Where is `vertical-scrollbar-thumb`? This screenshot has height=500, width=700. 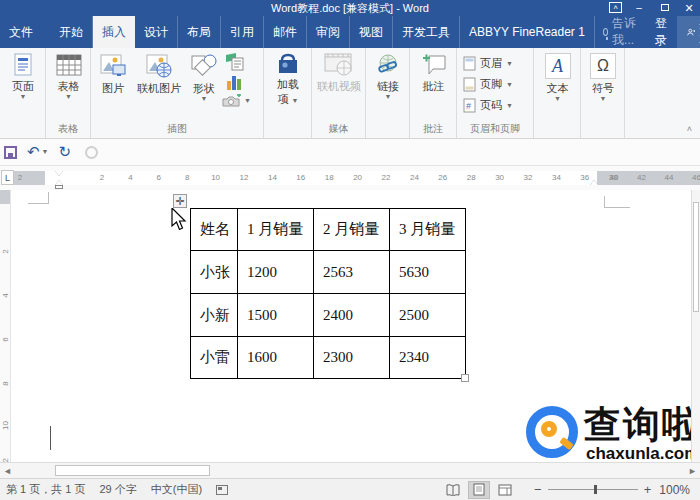 vertical-scrollbar-thumb is located at coordinates (696, 257).